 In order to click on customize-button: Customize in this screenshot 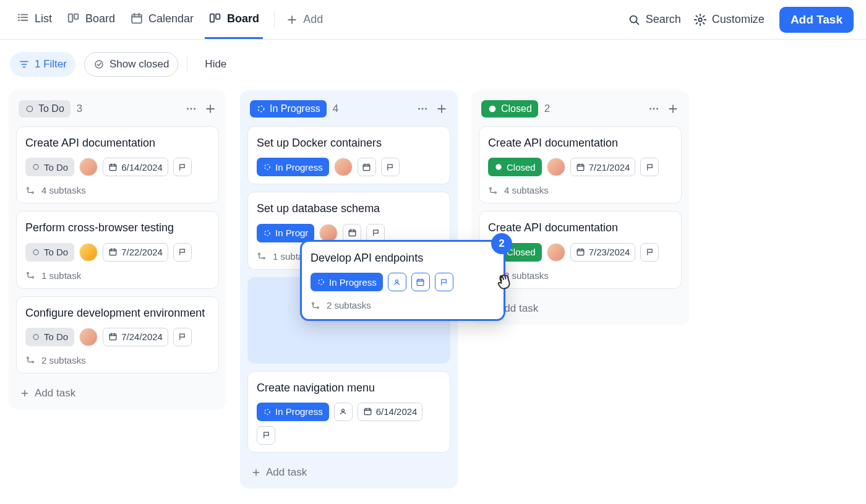, I will do `click(729, 20)`.